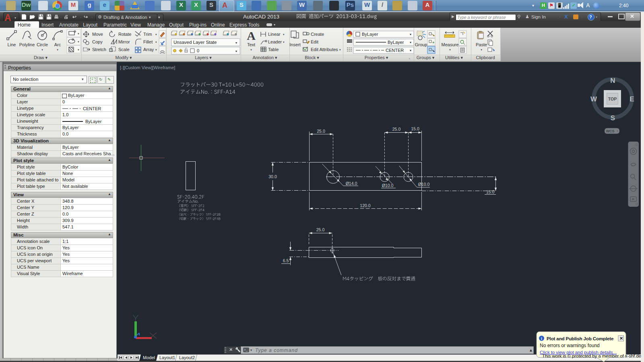  Describe the element at coordinates (148, 34) in the screenshot. I see `svg-text: Trim` at that location.